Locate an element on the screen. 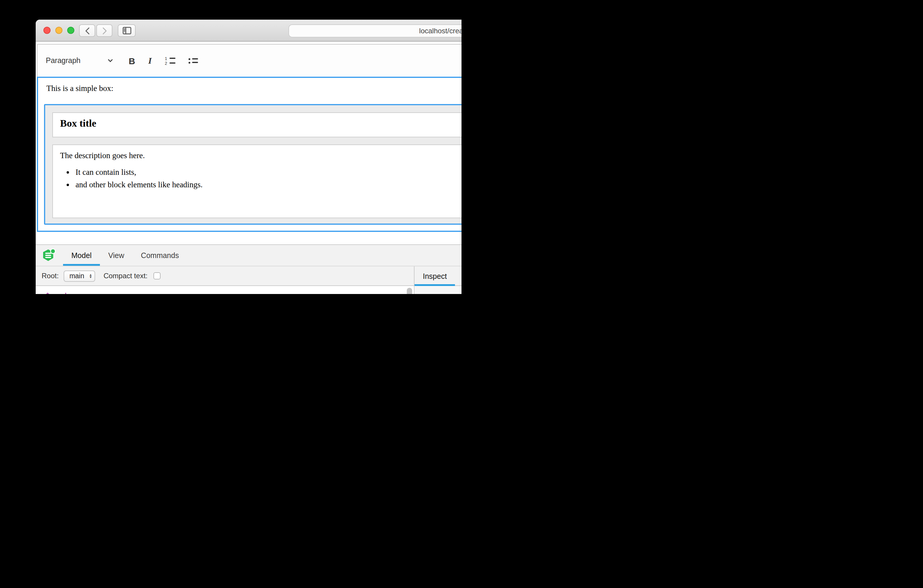  inspector-tab-model: Model is located at coordinates (81, 255).